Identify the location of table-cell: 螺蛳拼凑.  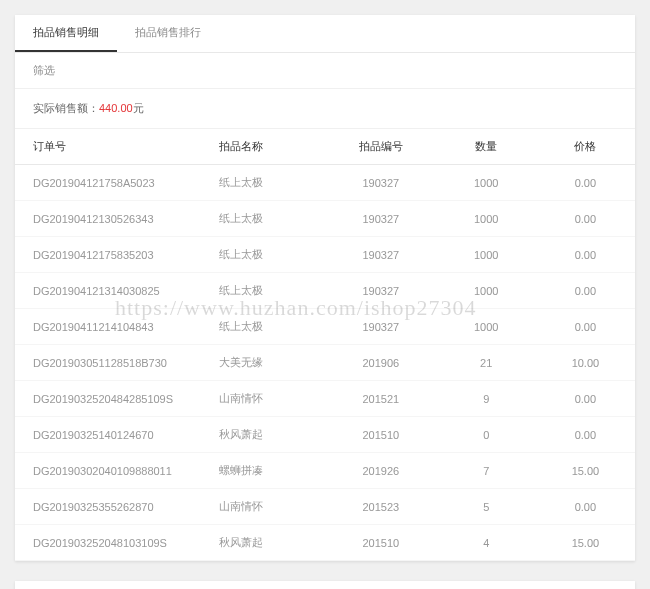
(263, 471).